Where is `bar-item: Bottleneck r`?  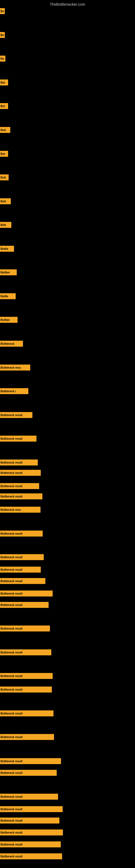 bar-item: Bottleneck r is located at coordinates (14, 391).